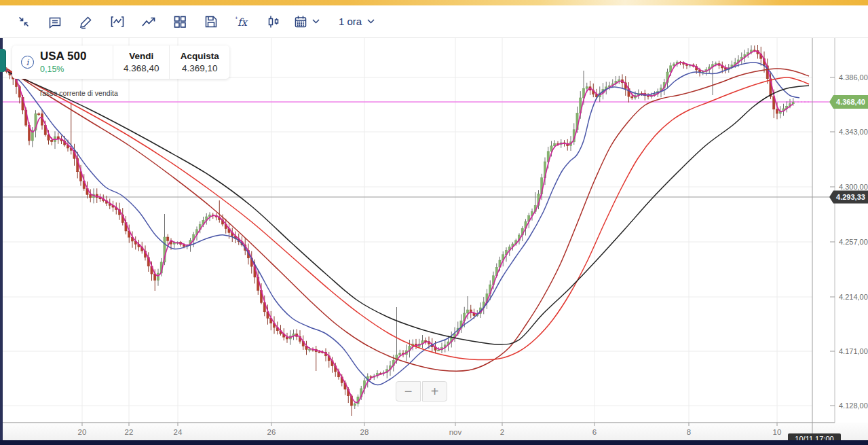  I want to click on zoom-out-button: −, so click(409, 391).